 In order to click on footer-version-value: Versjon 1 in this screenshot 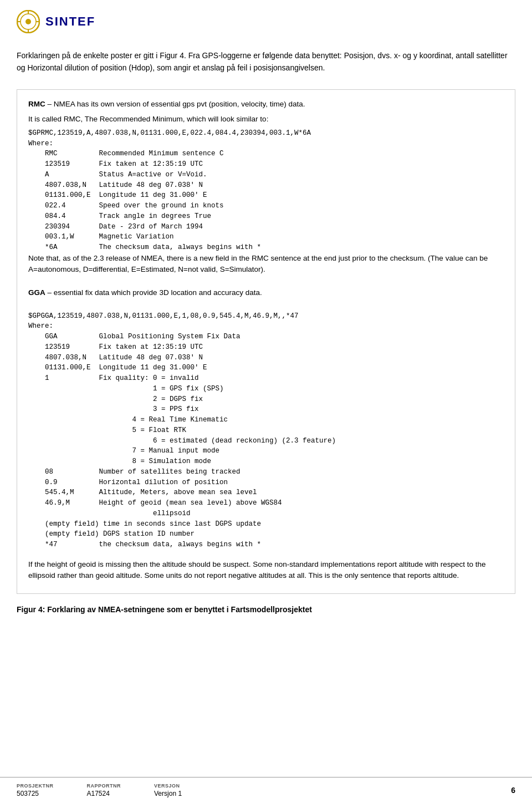, I will do `click(168, 794)`.